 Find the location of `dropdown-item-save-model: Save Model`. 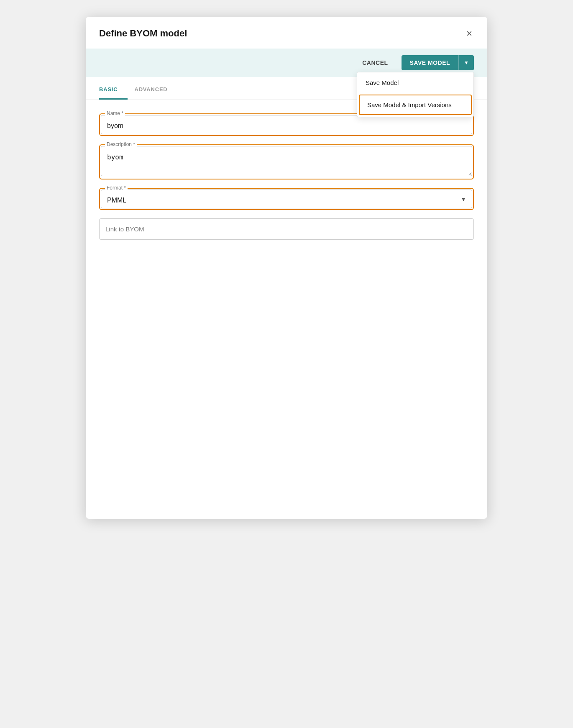

dropdown-item-save-model: Save Model is located at coordinates (415, 83).